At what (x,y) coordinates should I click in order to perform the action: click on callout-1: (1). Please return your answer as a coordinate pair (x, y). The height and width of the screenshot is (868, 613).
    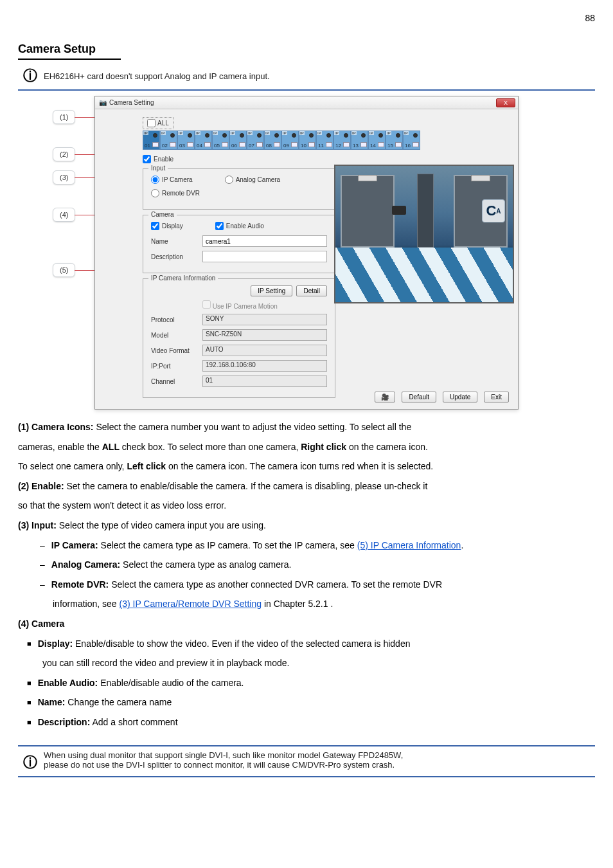
    Looking at the image, I should click on (64, 117).